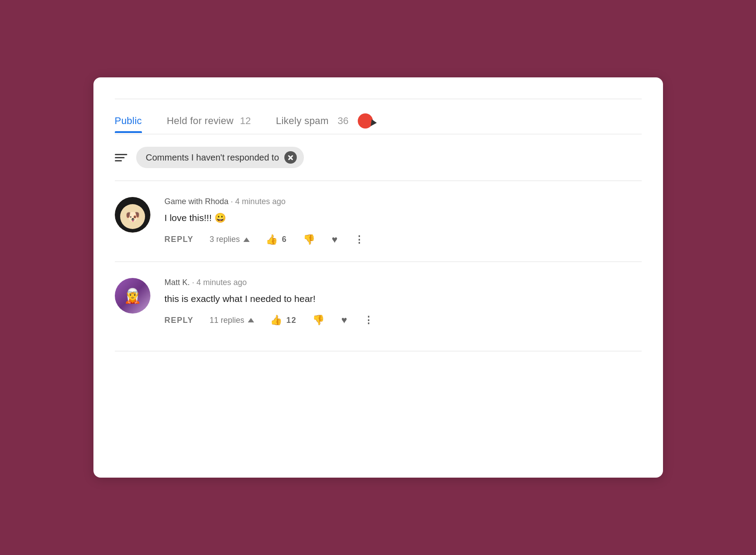  I want to click on comment-actions: REPLY 3 replies 👍 6 👎 ♥ ⋮, so click(403, 240).